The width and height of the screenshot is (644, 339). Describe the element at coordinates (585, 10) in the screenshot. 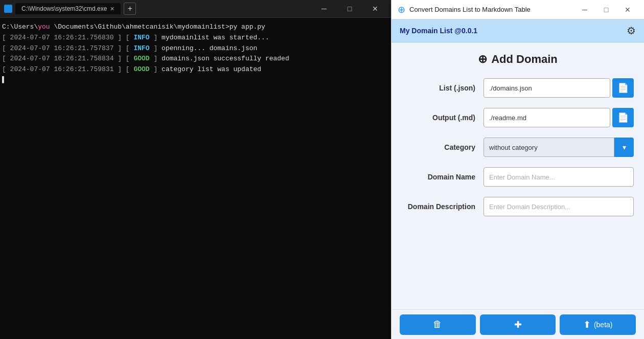

I see `app-minimize-button: ─` at that location.